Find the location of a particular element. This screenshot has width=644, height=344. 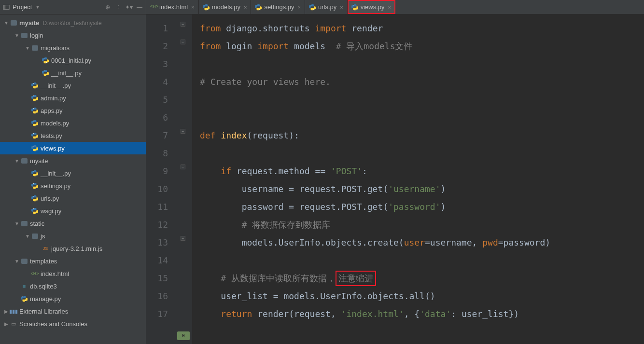

tree-item-mysite: ▼mysite is located at coordinates (73, 161).